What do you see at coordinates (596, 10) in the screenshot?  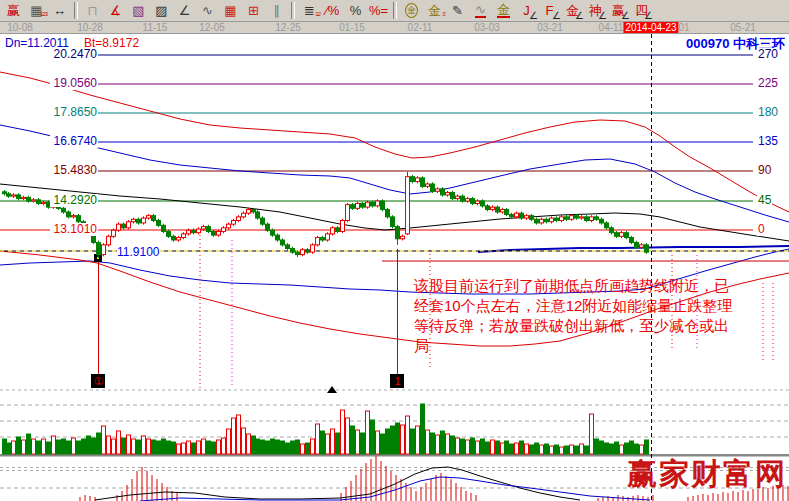 I see `shen-angle-icon: 神∠` at bounding box center [596, 10].